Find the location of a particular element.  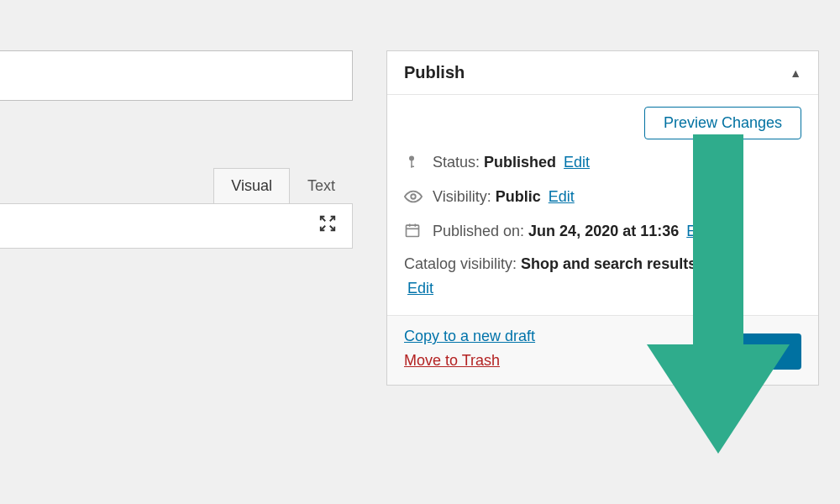

key-icon is located at coordinates (413, 165).